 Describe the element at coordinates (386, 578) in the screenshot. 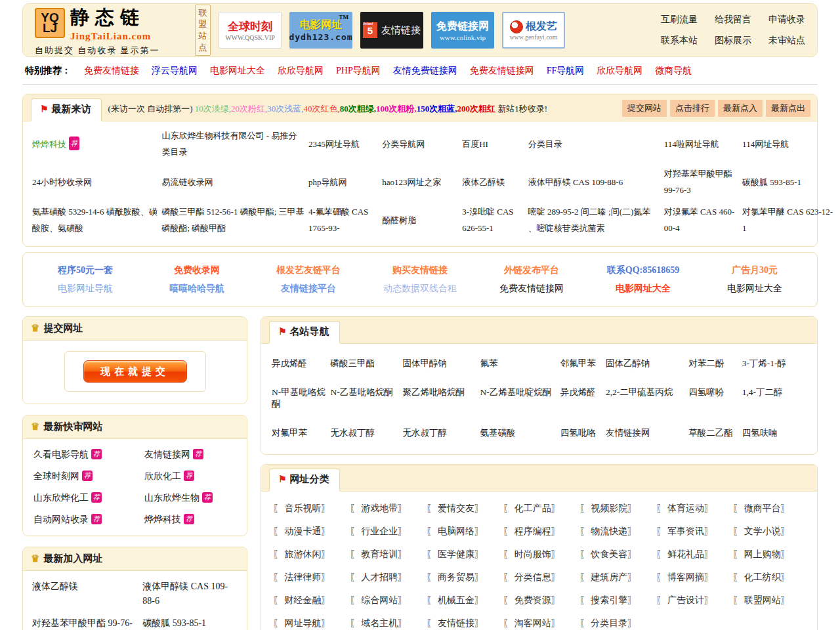

I see `category-link: 〖 人才招聘〗` at that location.